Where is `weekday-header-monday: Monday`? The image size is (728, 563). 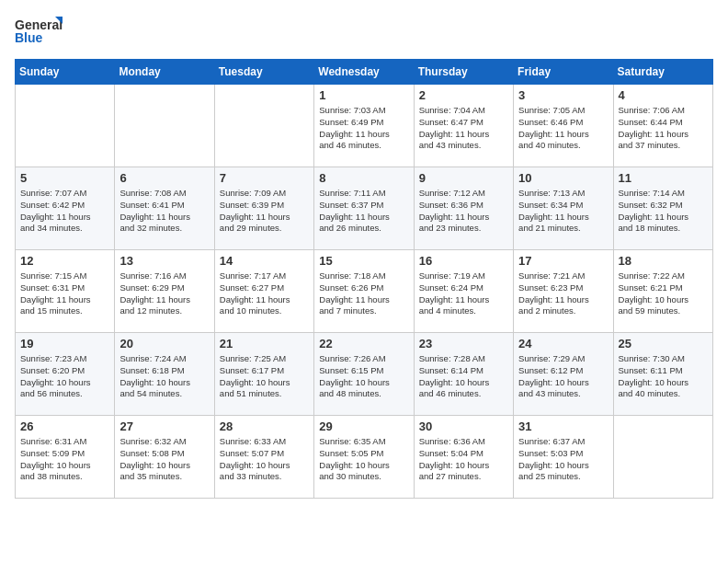 weekday-header-monday: Monday is located at coordinates (165, 72).